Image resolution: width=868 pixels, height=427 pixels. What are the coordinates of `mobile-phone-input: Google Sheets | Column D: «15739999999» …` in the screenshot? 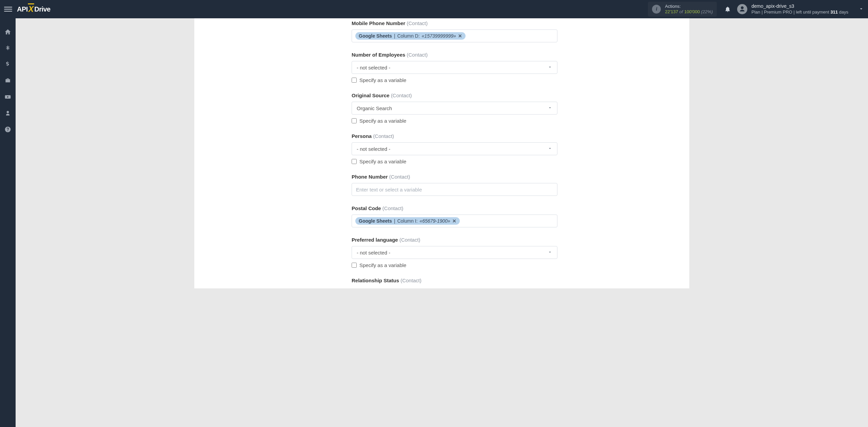 It's located at (454, 36).